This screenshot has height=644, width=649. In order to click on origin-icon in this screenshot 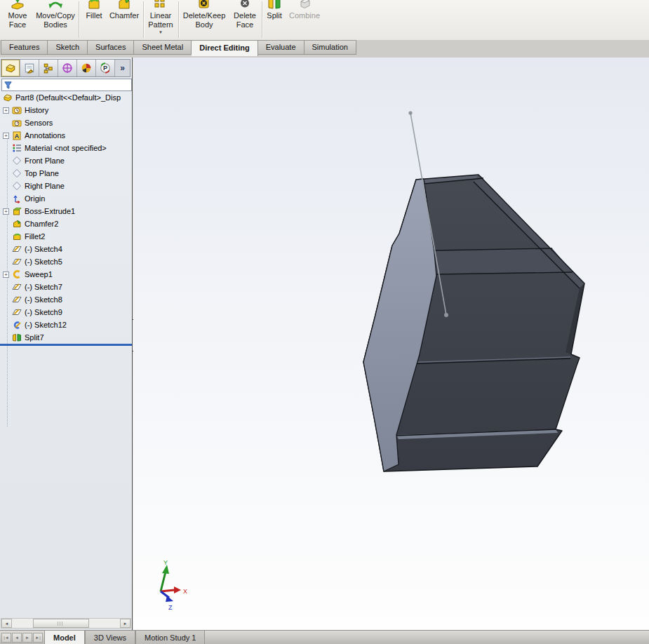, I will do `click(17, 199)`.